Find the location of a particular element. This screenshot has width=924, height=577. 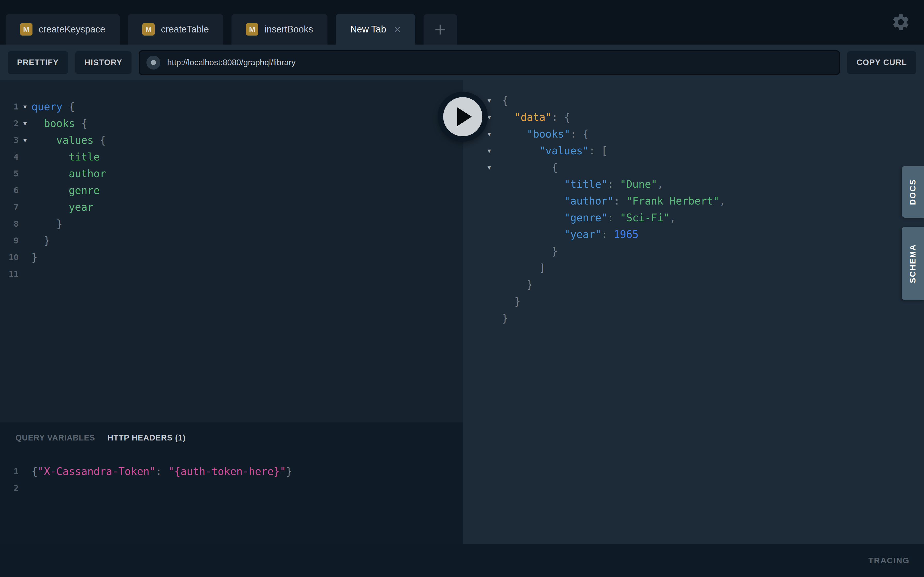

code-text: { is located at coordinates (505, 101).